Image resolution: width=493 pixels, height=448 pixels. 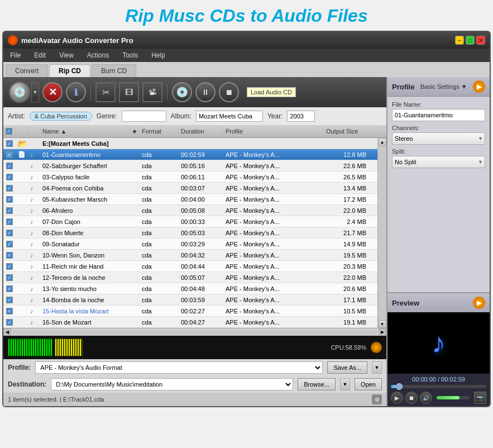 What do you see at coordinates (190, 266) in the screenshot?
I see `table-row: ✓ ♪ 11-Reich mir die Hand cda 00:04:44 A…` at bounding box center [190, 266].